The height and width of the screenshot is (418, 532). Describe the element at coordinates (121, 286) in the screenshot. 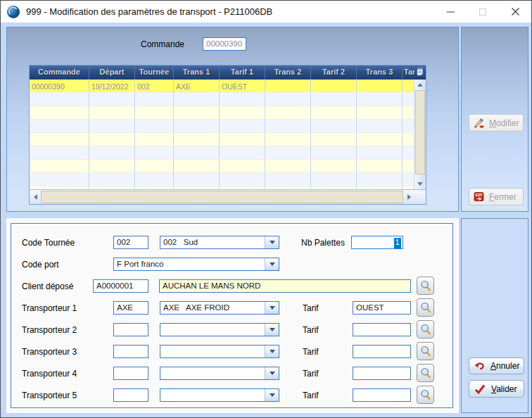

I see `client-depose-code-field: A0000001` at that location.